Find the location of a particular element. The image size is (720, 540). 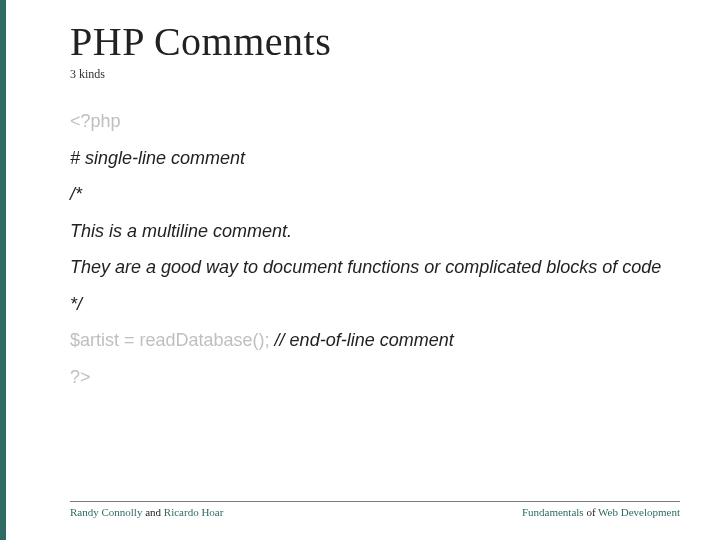

footer: Randy Connolly and Ricardo Hoar Fundamen… is located at coordinates (375, 510).